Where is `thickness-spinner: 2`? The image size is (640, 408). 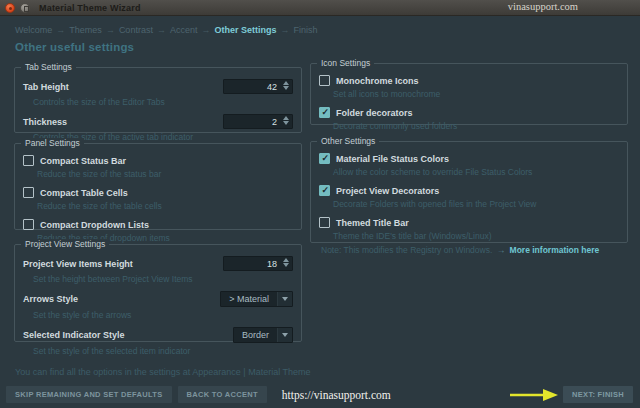
thickness-spinner: 2 is located at coordinates (258, 122).